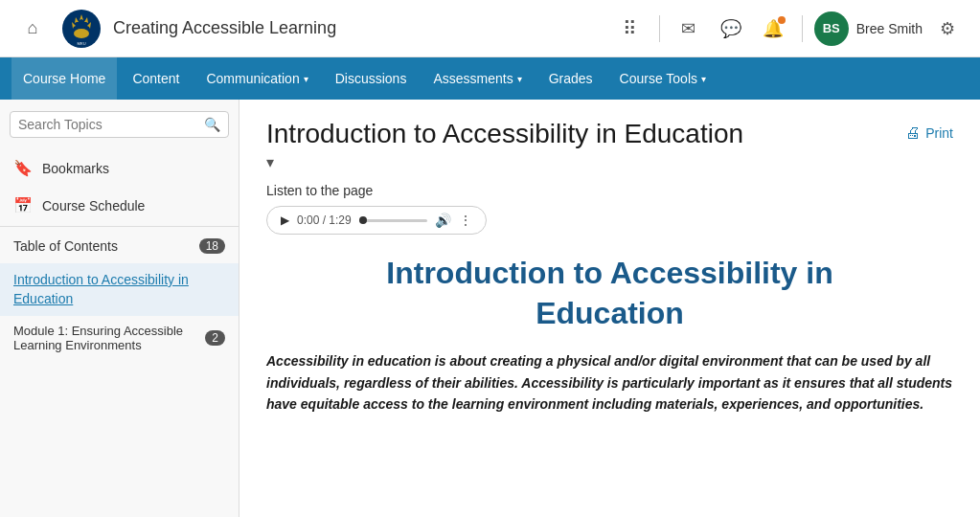  I want to click on avatar: BS, so click(832, 29).